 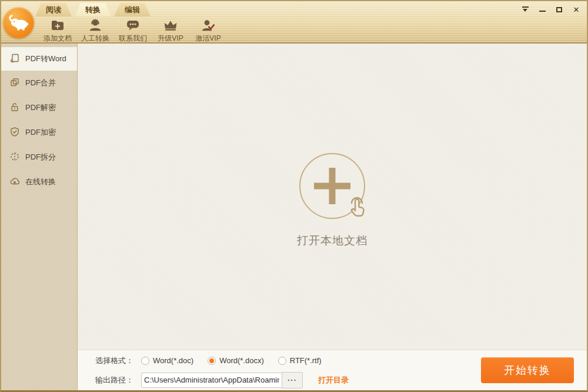 What do you see at coordinates (212, 380) in the screenshot?
I see `output-path-input` at bounding box center [212, 380].